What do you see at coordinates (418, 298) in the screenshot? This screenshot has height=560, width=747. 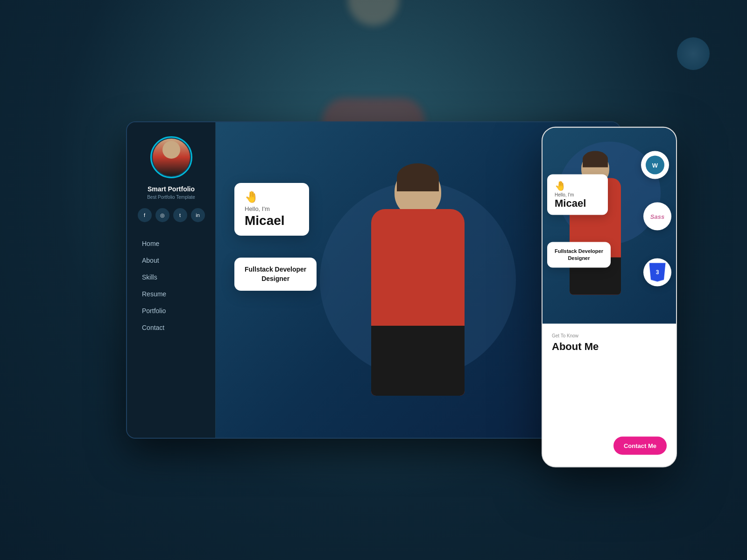 I see `hero-person` at bounding box center [418, 298].